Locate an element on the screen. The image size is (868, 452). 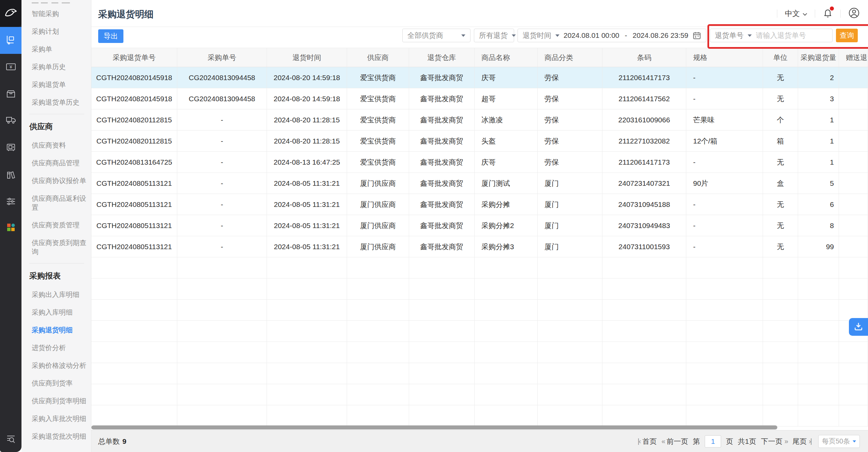
footer-bar: 总单数 9 |‹ 首页 « 前一页 第 页 共1页 下一页 » 尾页 ›| is located at coordinates (480, 441).